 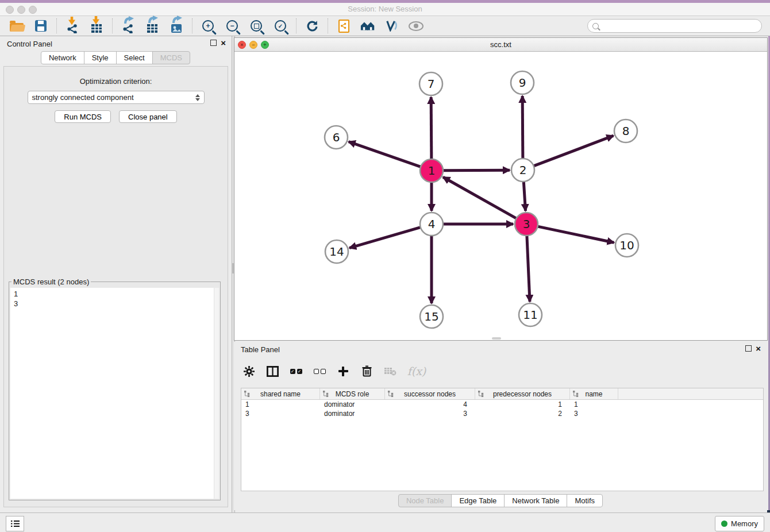 What do you see at coordinates (745, 524) in the screenshot?
I see `memory-label: Memory` at bounding box center [745, 524].